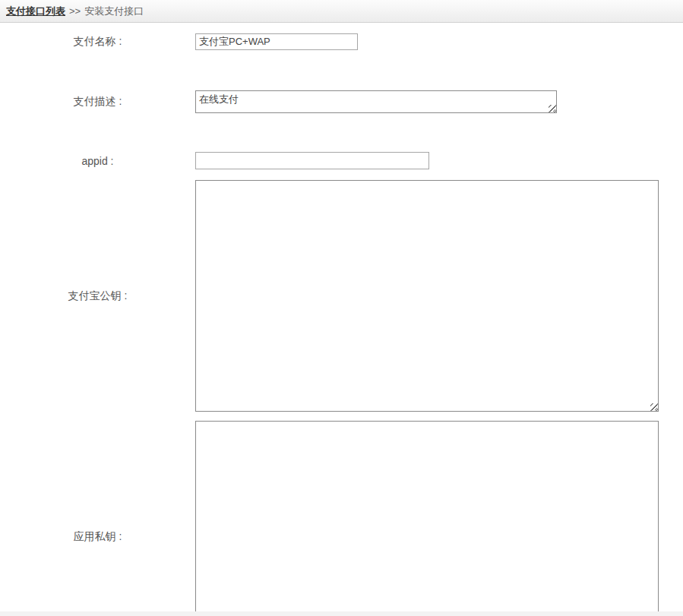 The height and width of the screenshot is (616, 683). I want to click on payment-name-label: 支付名称 :, so click(97, 42).